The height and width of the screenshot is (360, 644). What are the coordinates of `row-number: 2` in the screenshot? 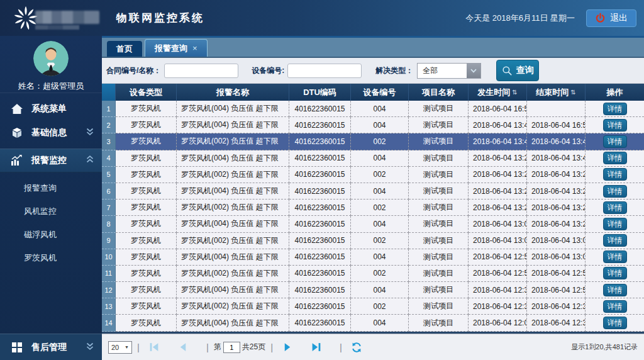 It's located at (109, 125).